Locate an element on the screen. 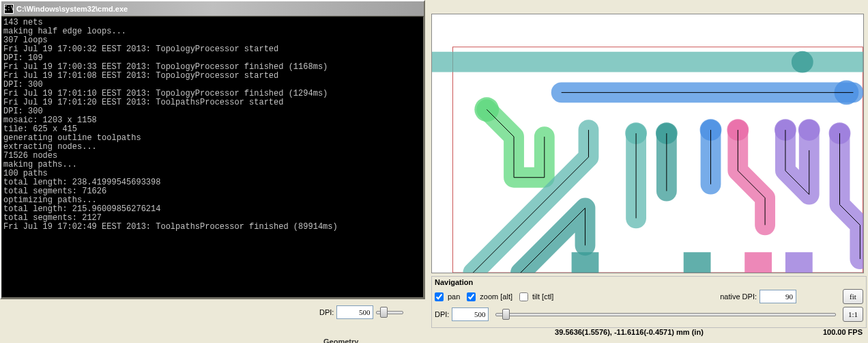 Image resolution: width=868 pixels, height=343 pixels. native-dpi-label: native DPI: is located at coordinates (738, 297).